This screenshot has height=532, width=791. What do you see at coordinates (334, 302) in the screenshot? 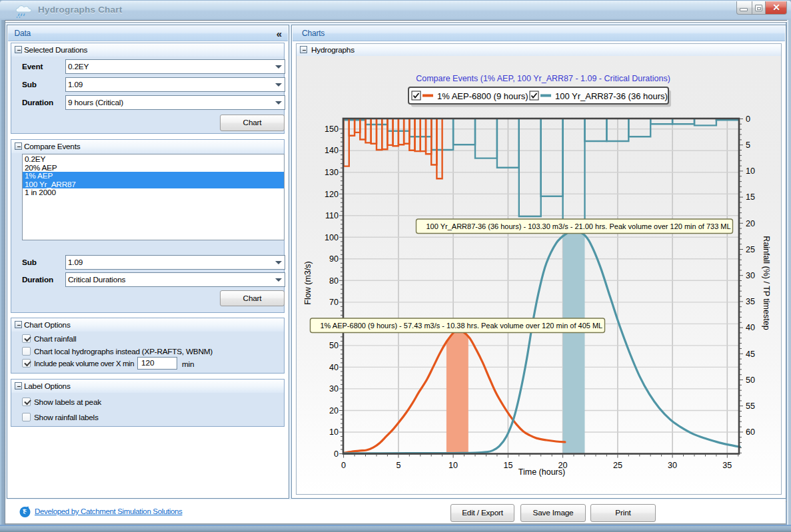
I see `svg-text: 70` at bounding box center [334, 302].